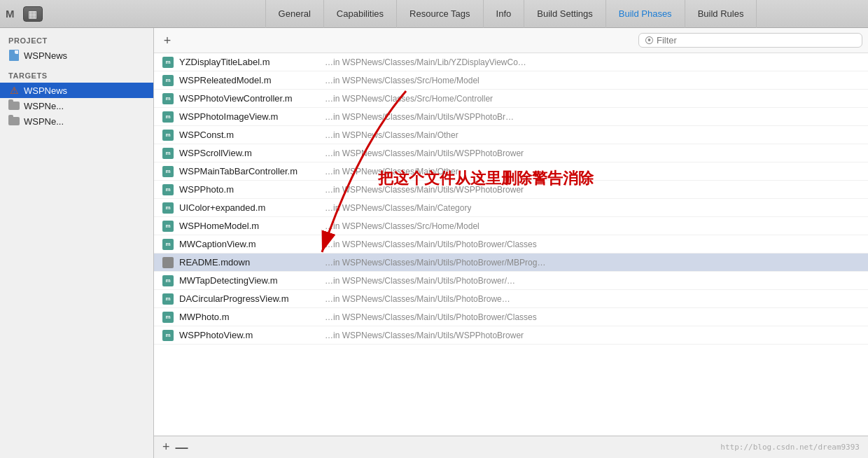  I want to click on tab-info: Info, so click(504, 14).